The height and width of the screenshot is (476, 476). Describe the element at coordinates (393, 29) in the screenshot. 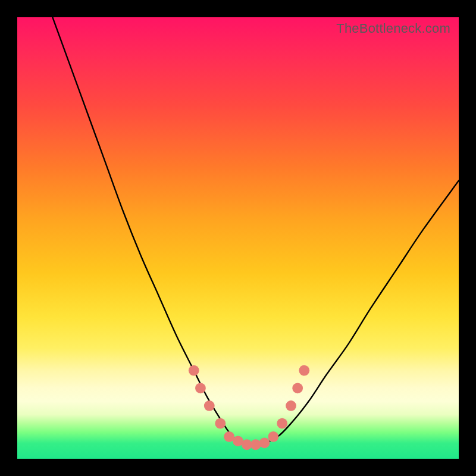

I see `watermark-text: TheBottleneck.com` at that location.